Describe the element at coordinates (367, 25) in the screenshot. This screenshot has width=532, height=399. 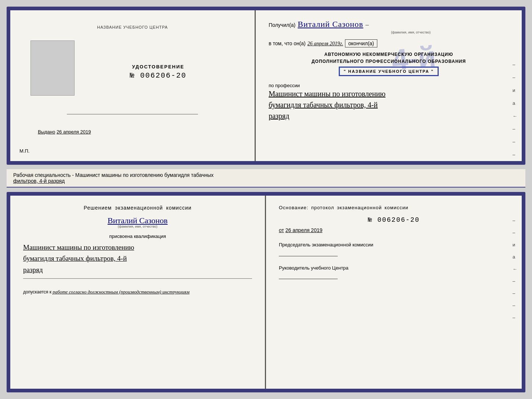
I see `recipient-dash: –` at that location.